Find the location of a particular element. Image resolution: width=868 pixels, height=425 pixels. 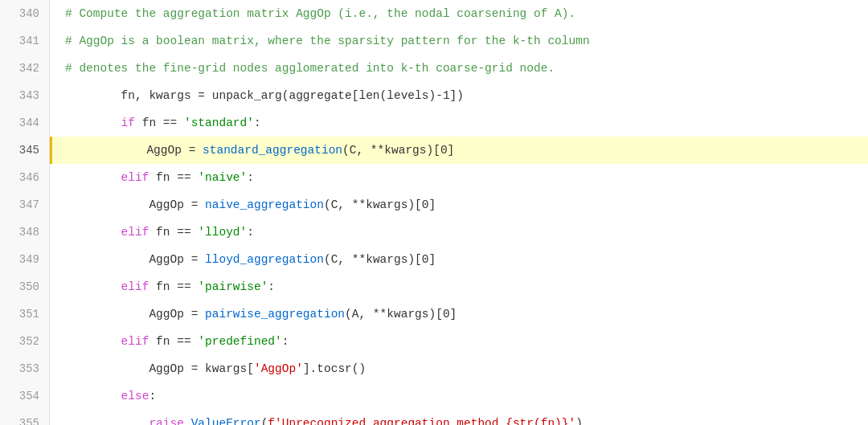

code-token: # AggOp is a boolean matrix, where the s… is located at coordinates (328, 41).